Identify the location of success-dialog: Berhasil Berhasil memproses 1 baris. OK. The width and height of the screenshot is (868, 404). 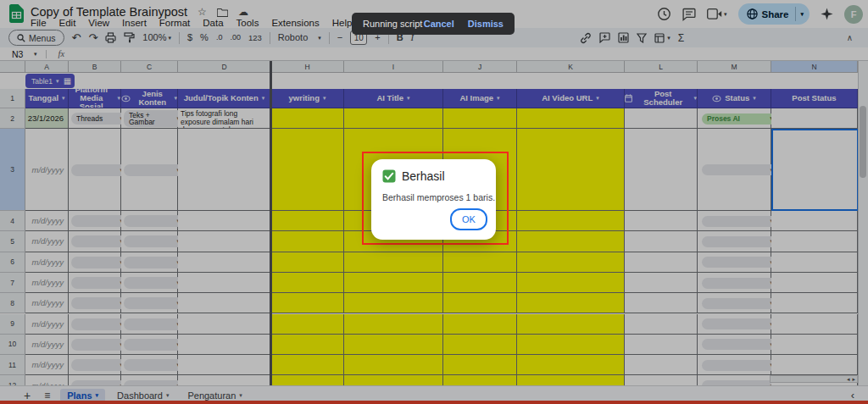
(434, 200).